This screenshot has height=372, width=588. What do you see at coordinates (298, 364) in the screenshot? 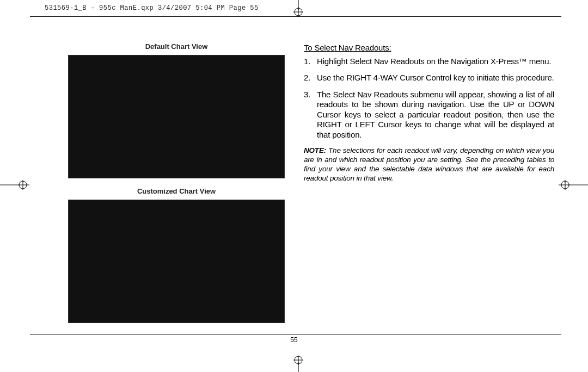
I see `crop-mark-bottom` at bounding box center [298, 364].